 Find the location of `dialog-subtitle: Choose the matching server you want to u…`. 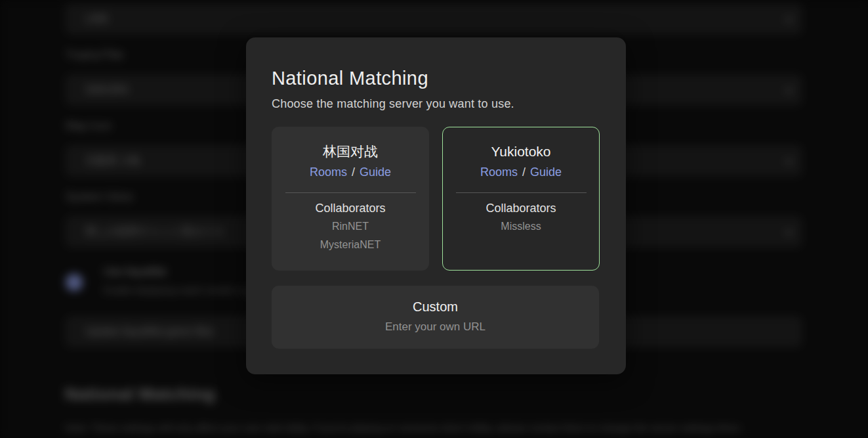

dialog-subtitle: Choose the matching server you want to u… is located at coordinates (436, 104).